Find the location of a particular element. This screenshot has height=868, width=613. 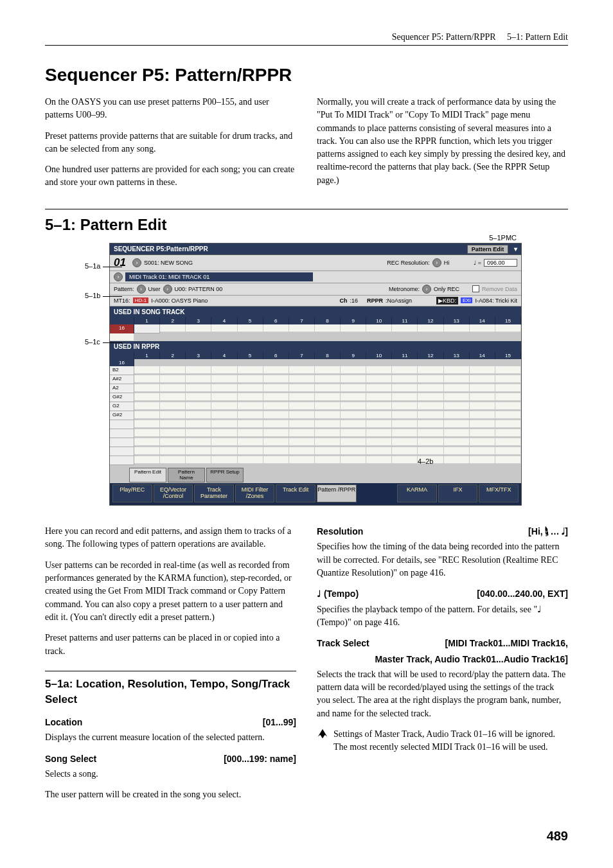

mt-badge: HD-1 is located at coordinates (141, 301).